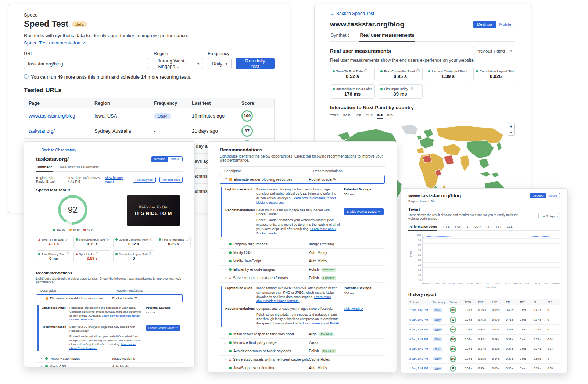  I want to click on table-header: Description Recommendations, so click(302, 171).